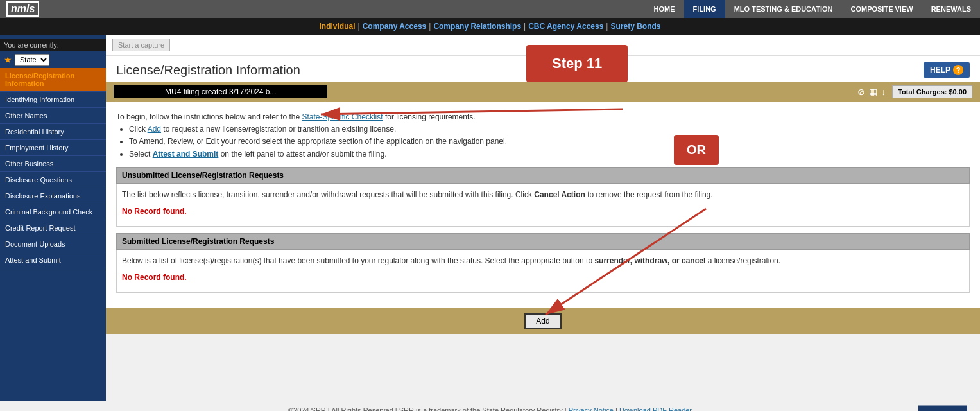  I want to click on download-pdf-link: Download PDF Reader, so click(656, 408).